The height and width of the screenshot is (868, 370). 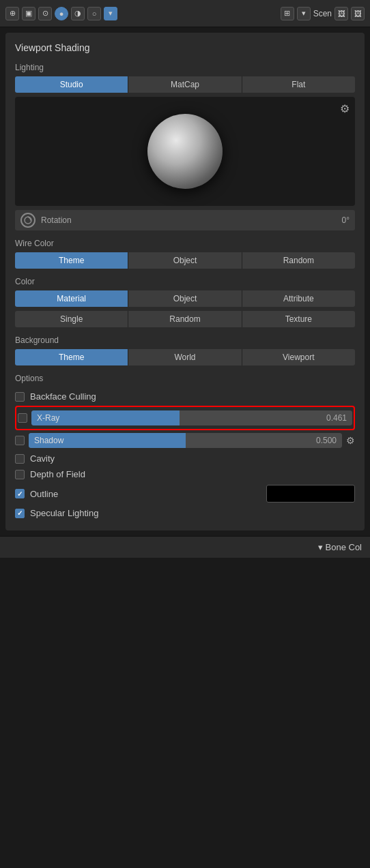 What do you see at coordinates (185, 151) in the screenshot?
I see `matcap-sphere` at bounding box center [185, 151].